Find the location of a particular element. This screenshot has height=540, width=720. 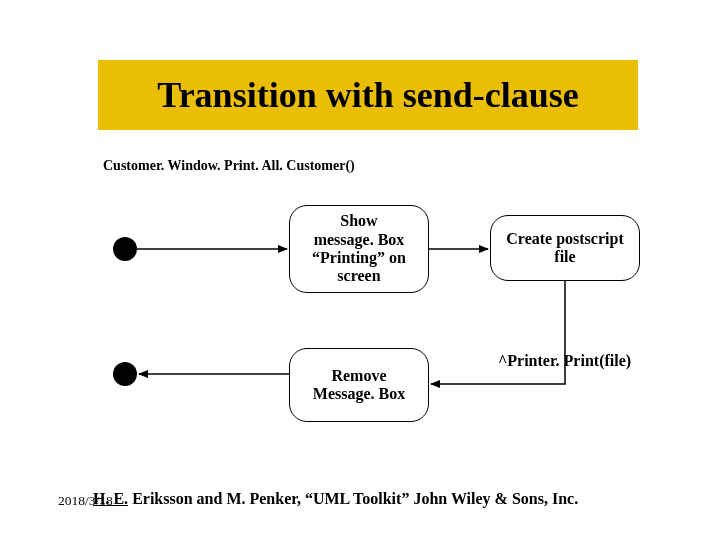

slide-title: Transition with send-clause is located at coordinates (368, 95).